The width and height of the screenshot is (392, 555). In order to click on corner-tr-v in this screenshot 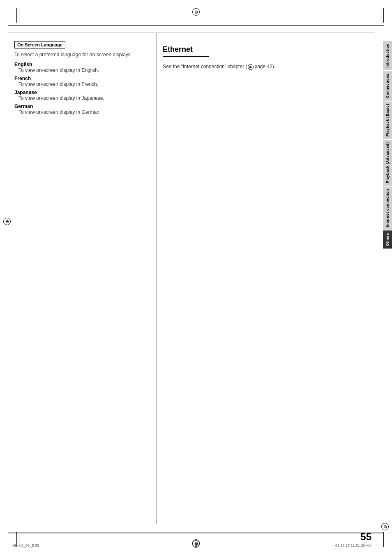, I will do `click(384, 16)`.